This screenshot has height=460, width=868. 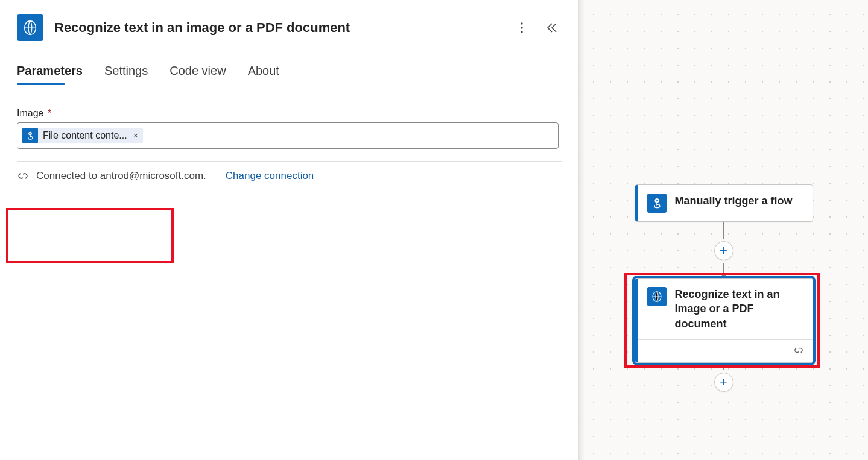 What do you see at coordinates (290, 113) in the screenshot?
I see `image-field-label: Image *` at bounding box center [290, 113].